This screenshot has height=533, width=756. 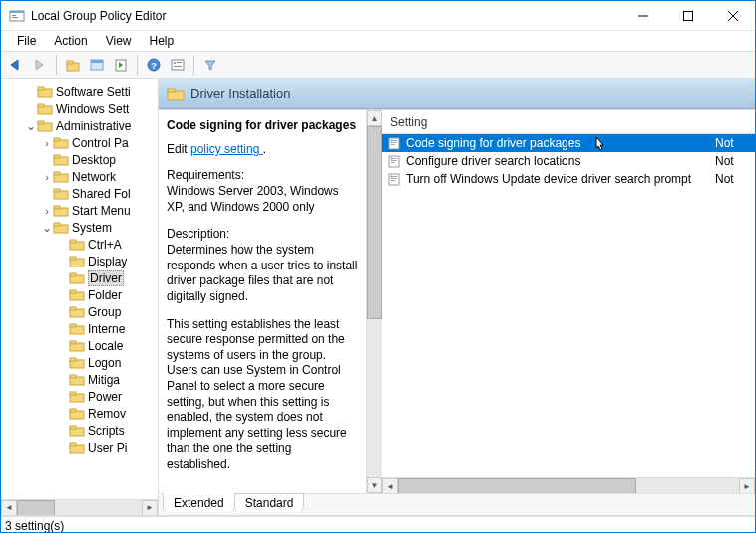 What do you see at coordinates (80, 363) in the screenshot?
I see `tree-item: Logon` at bounding box center [80, 363].